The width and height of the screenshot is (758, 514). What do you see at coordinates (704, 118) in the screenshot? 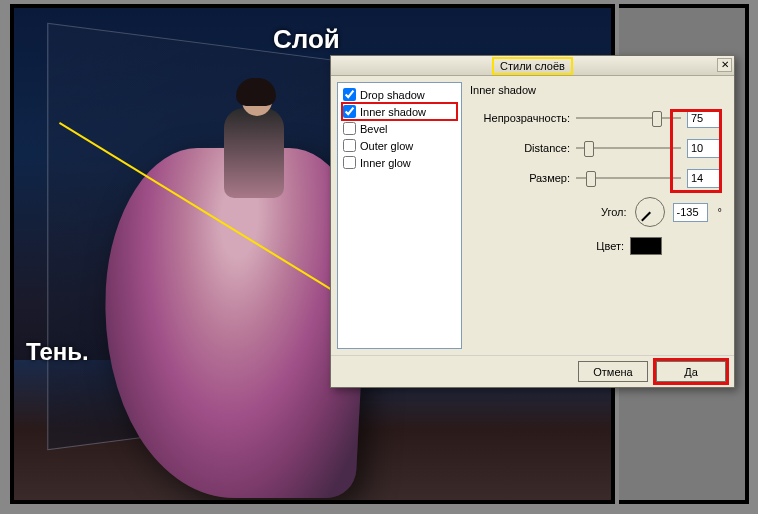
I see `opacity-input` at bounding box center [704, 118].